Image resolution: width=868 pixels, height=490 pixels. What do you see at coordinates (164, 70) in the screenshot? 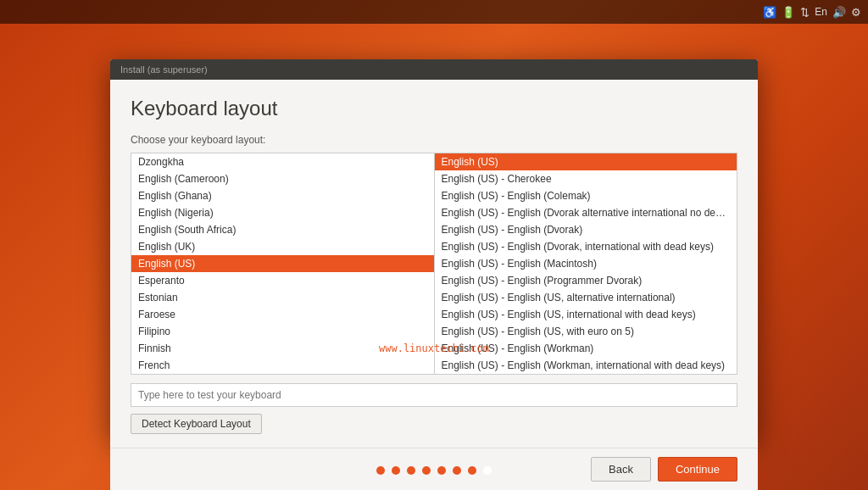
I see `dialog-title-text: Install (as superuser)` at bounding box center [164, 70].